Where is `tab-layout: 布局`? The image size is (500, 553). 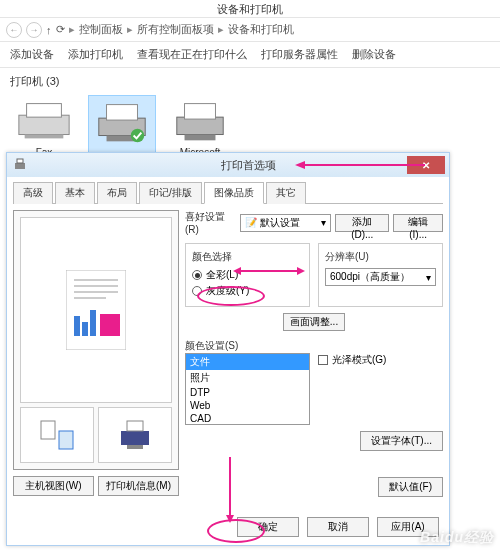
tab-layout: 布局 is located at coordinates (117, 193).